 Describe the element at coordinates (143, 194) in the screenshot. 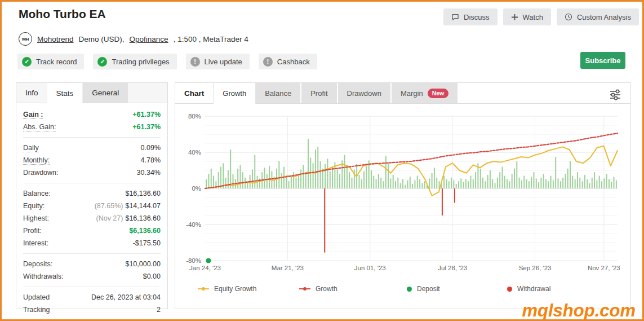

I see `stat-value-text: $16,136.60` at that location.